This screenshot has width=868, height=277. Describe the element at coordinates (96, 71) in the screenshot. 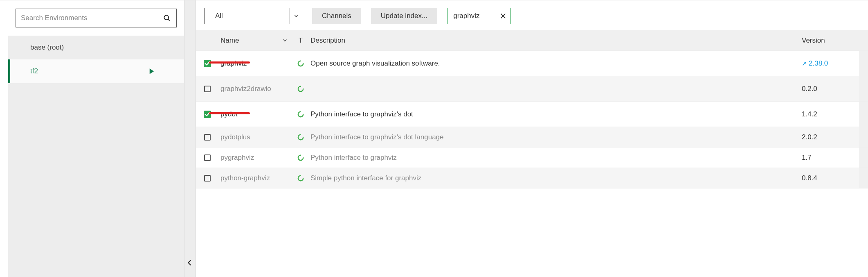

I see `env-item-tf2: tf2` at that location.